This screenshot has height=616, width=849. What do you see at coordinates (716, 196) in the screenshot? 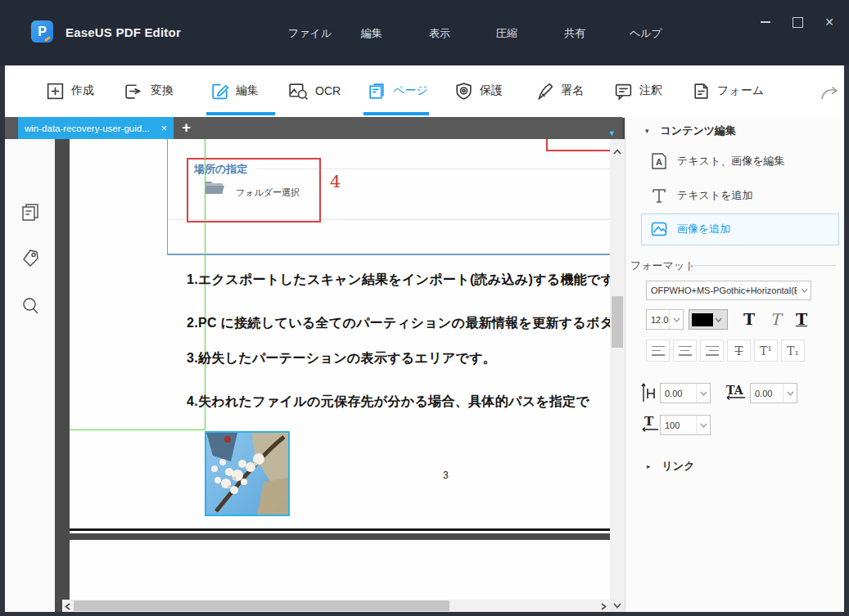
I see `add-text-label: テキストを追加` at bounding box center [716, 196].